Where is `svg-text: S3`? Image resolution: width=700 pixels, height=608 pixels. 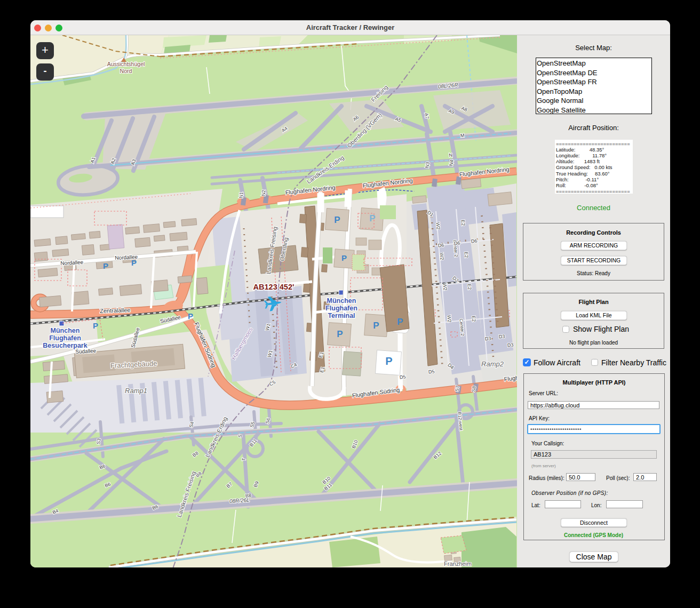
svg-text: S3 is located at coordinates (99, 442).